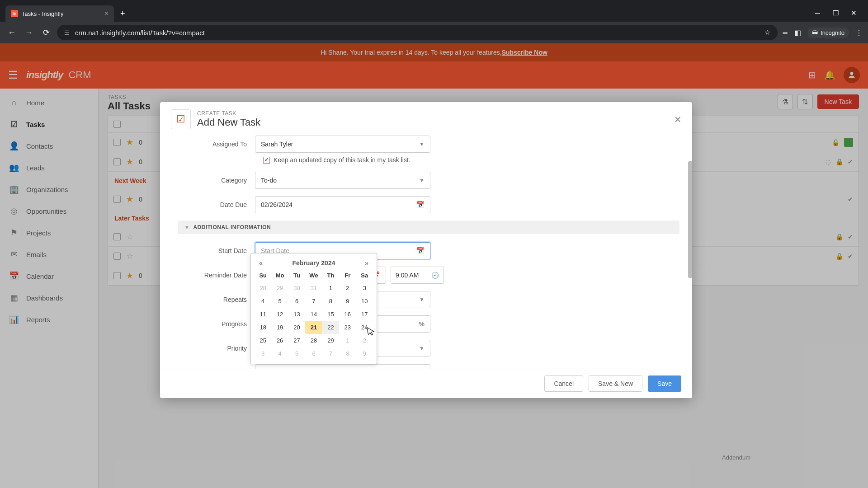 The image size is (868, 488). What do you see at coordinates (835, 13) in the screenshot?
I see `maximize-icon: ❐` at bounding box center [835, 13].